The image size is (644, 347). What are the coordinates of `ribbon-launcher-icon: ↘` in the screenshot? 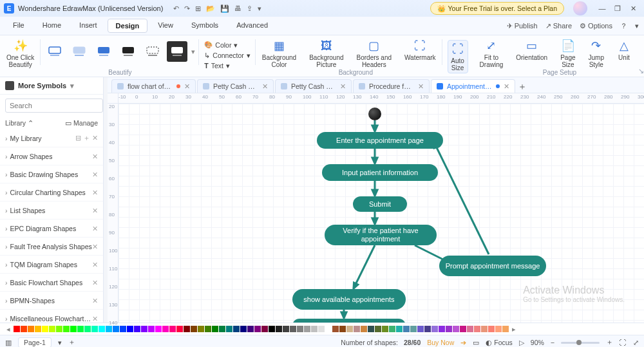 It's located at (641, 56).